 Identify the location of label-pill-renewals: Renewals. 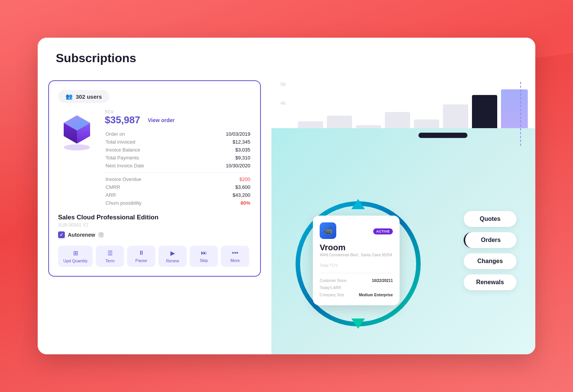
(490, 282).